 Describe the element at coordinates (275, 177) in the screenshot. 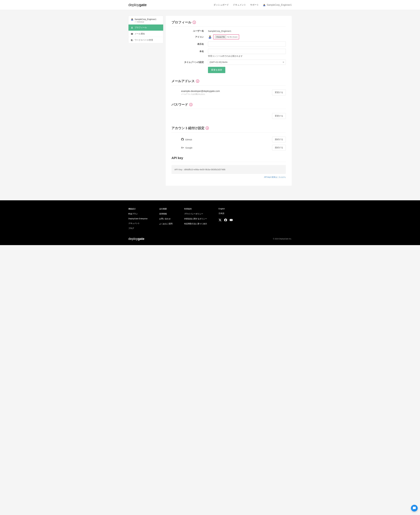

I see `api-refresh-link: API keyの更新はこちらから` at that location.